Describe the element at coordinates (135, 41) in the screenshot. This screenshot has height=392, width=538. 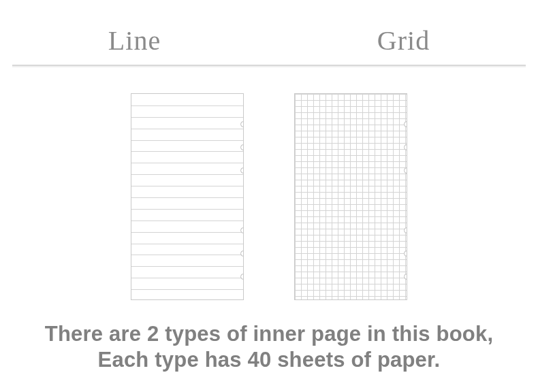
I see `header-line: Line` at that location.